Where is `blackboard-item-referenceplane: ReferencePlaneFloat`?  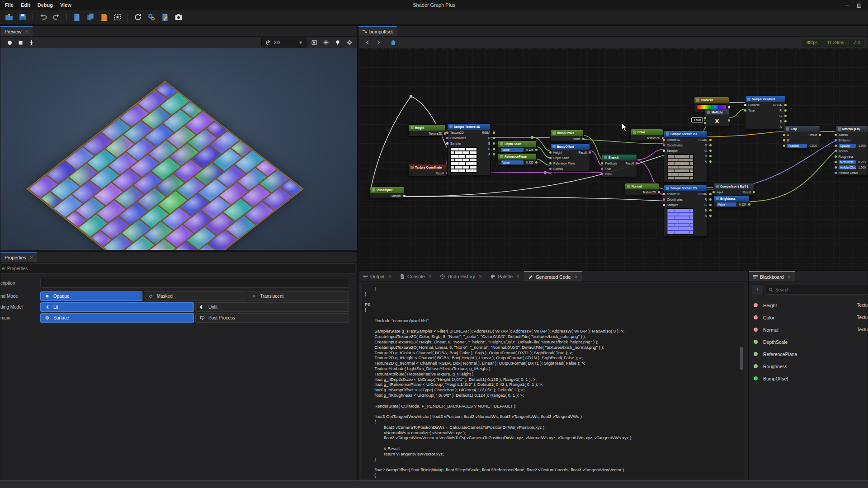
blackboard-item-referenceplane: ReferencePlaneFloat is located at coordinates (808, 354).